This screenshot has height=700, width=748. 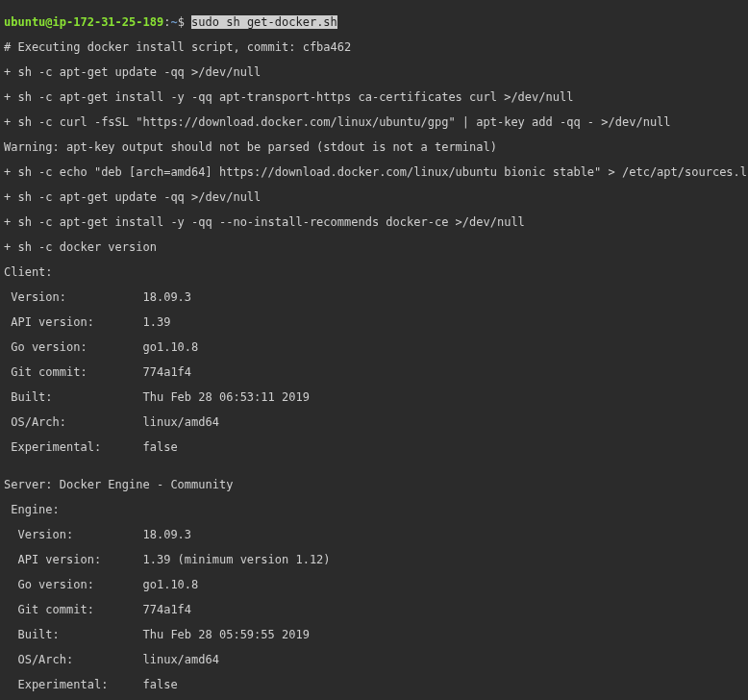 What do you see at coordinates (374, 510) in the screenshot?
I see `output-line: Engine:` at bounding box center [374, 510].